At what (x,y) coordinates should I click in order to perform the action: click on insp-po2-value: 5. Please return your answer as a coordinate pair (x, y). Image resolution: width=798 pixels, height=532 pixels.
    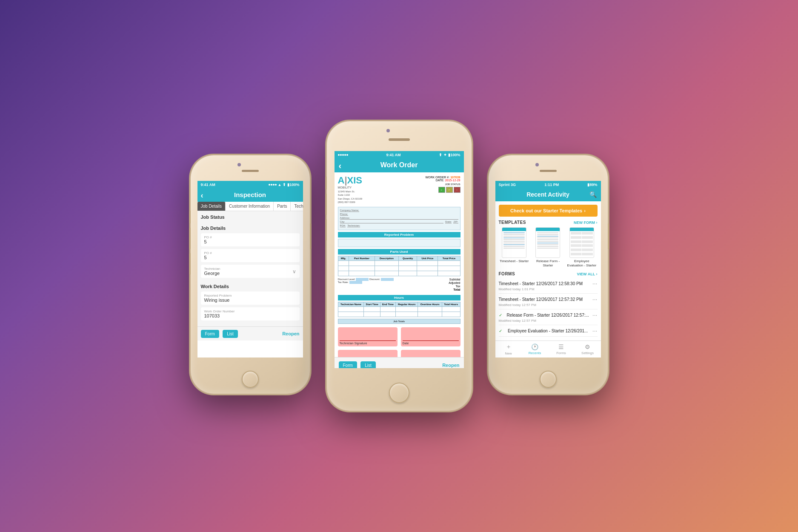
    Looking at the image, I should click on (250, 257).